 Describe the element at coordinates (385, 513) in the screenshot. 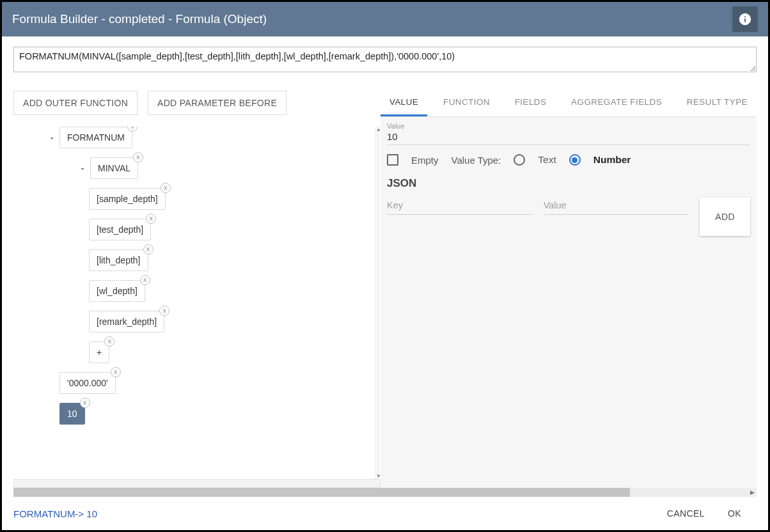

I see `footer: FORMATNUM-> 10 CANCEL OK` at that location.